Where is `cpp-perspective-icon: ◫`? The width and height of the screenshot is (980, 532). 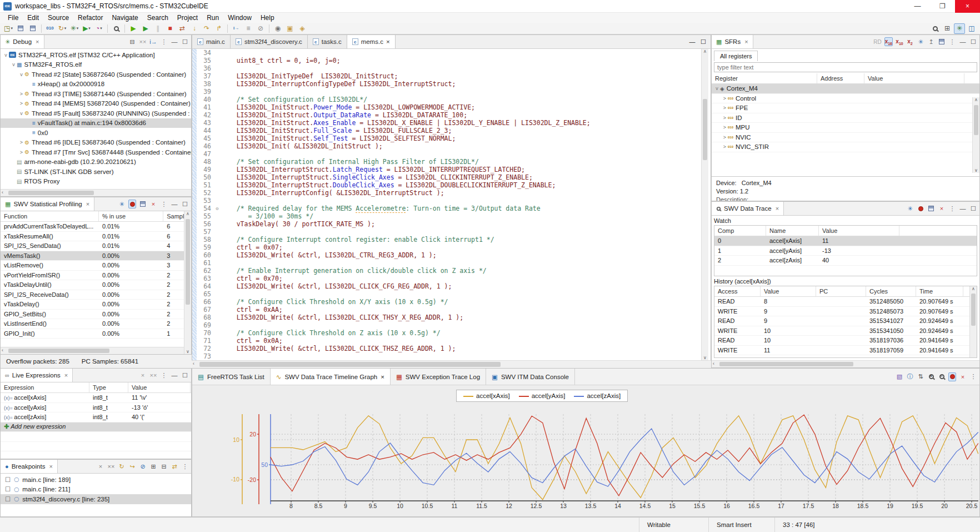 cpp-perspective-icon: ◫ is located at coordinates (972, 29).